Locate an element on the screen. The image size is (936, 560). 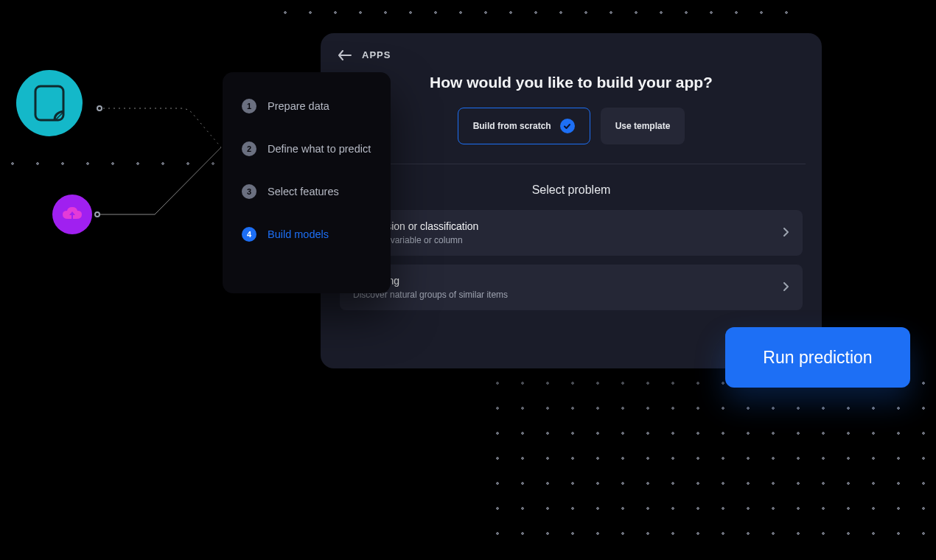
cloud-disc is located at coordinates (72, 214).